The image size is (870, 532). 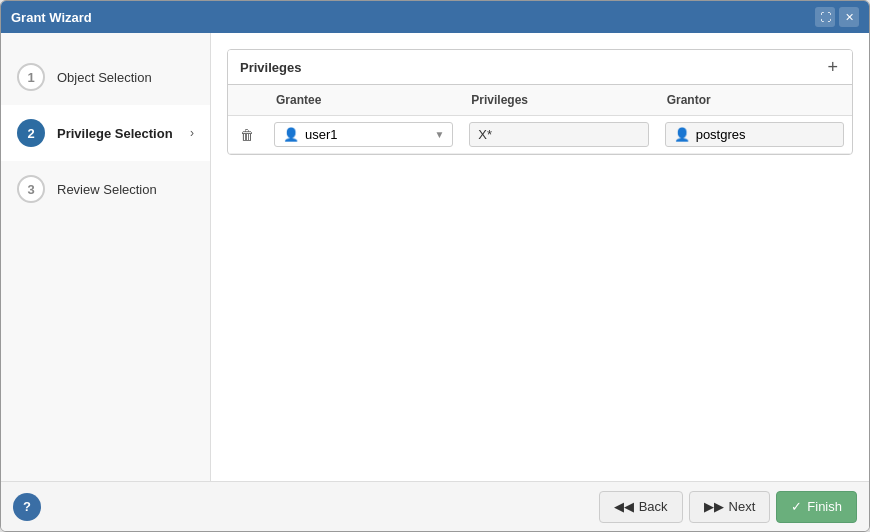 What do you see at coordinates (31, 77) in the screenshot?
I see `step-1-circle: 1` at bounding box center [31, 77].